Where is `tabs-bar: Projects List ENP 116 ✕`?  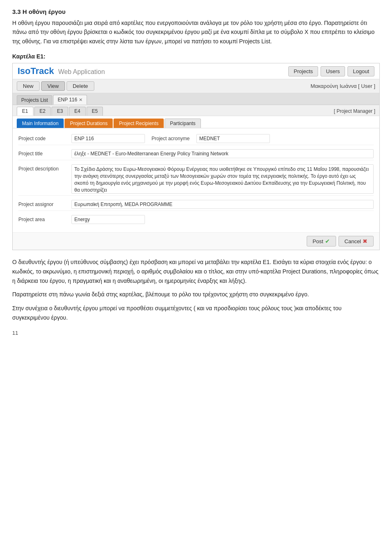
tabs-bar: Projects List ENP 116 ✕ is located at coordinates (196, 99).